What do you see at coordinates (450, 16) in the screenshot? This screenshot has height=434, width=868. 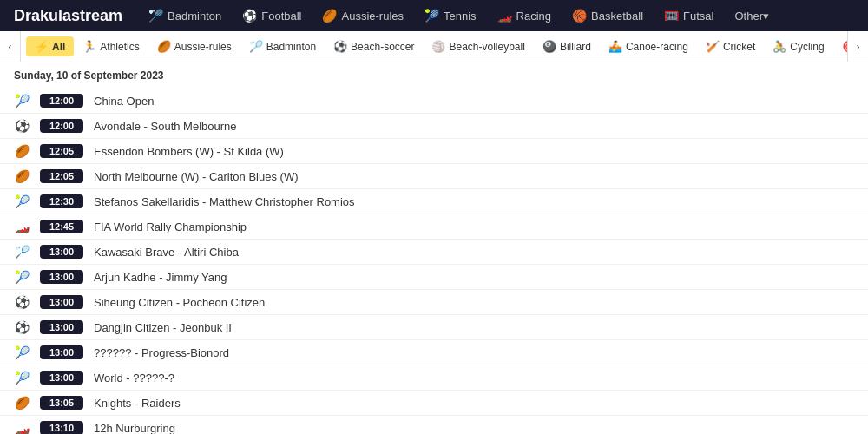 I see `nav-item-tennis: 🎾Tennis` at bounding box center [450, 16].